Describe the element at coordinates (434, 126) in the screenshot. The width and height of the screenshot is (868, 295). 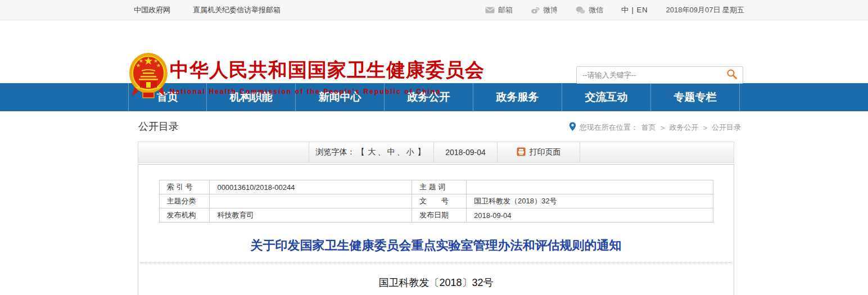
I see `breadcrumb-row: 公开目录 您现在所在位置： 首页 > 政务公开 > 公开目录` at that location.